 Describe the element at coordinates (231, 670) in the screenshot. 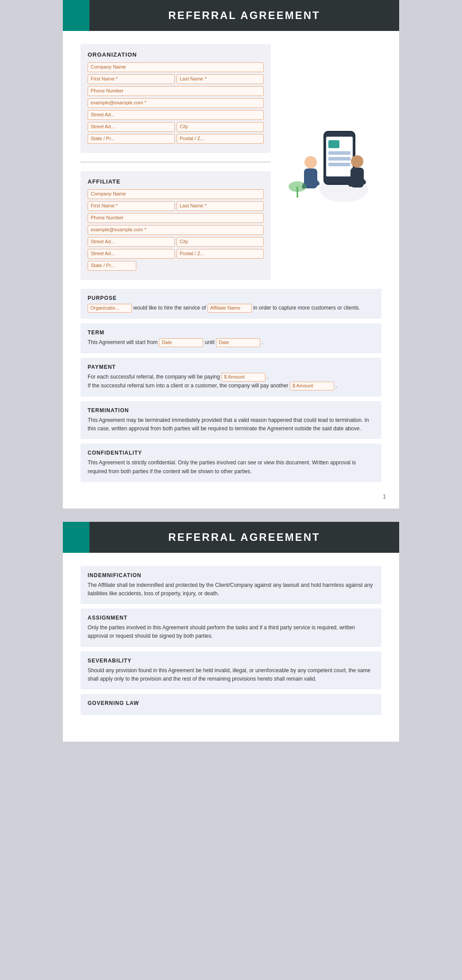

I see `severability-section: SEVERABILITY Should any provision found …` at that location.